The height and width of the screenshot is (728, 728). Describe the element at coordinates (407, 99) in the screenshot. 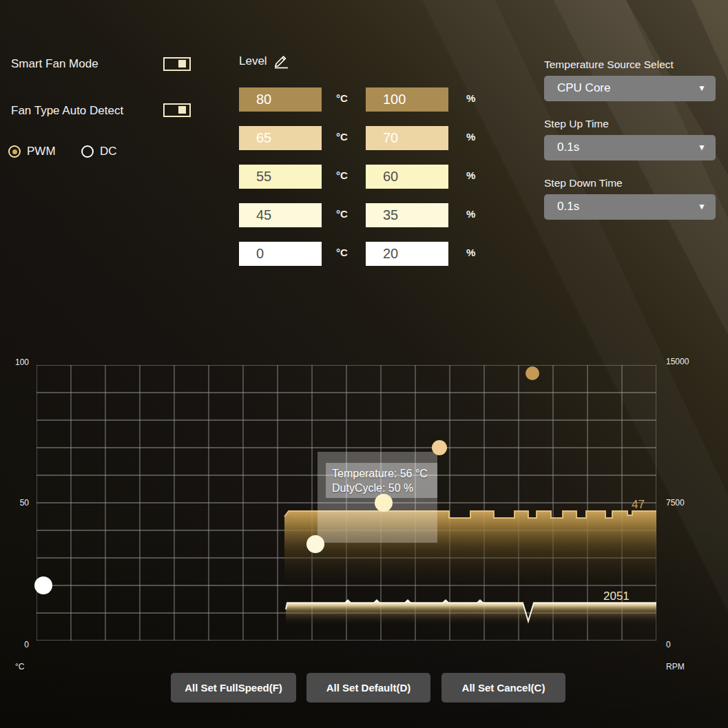

I see `duty-cycle-field: 100` at that location.